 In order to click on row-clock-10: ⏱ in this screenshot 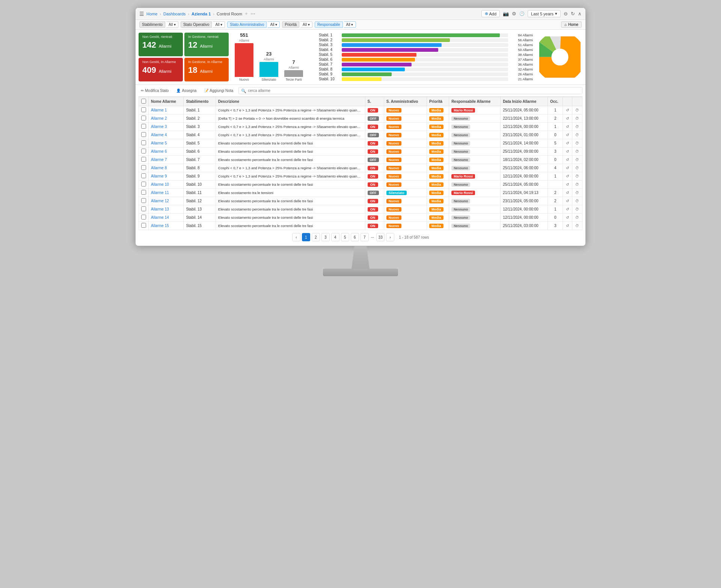, I will do `click(578, 193)`.